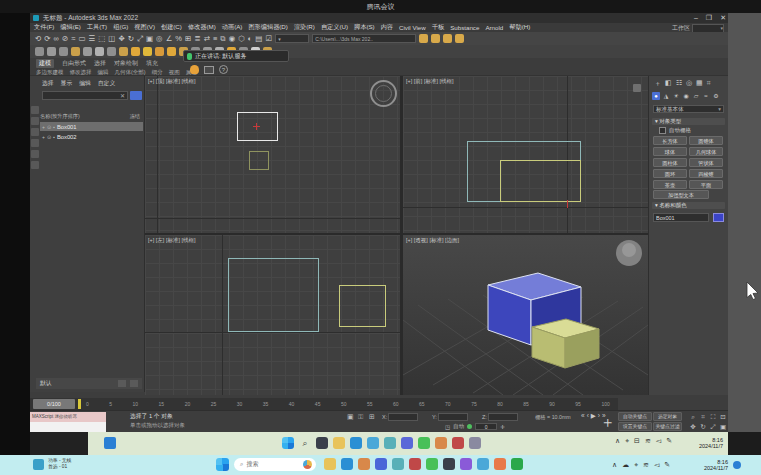 Image resolution: width=761 pixels, height=475 pixels. I want to click on menu-item-3: 组(G), so click(120, 28).